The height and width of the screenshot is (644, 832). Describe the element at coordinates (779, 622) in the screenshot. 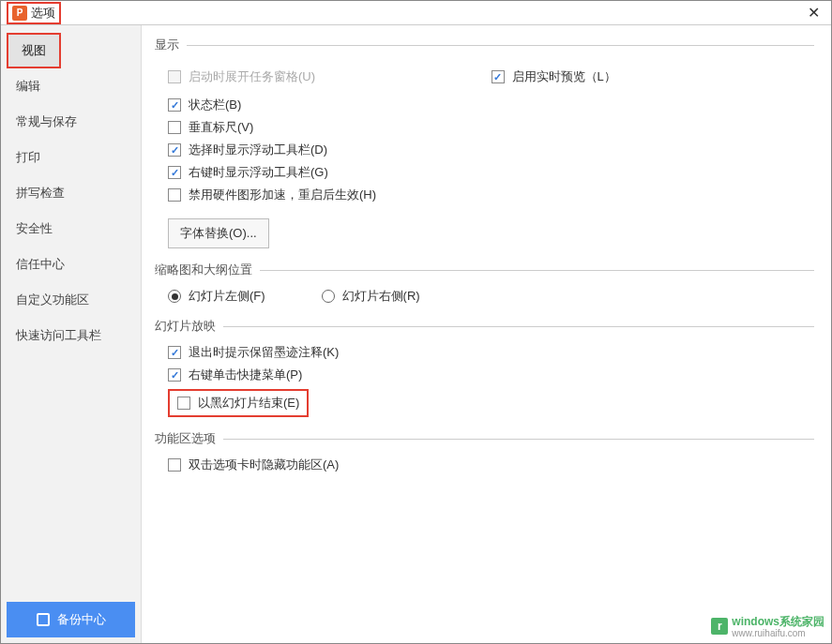

I see `watermark-brand: windows系统家园` at that location.